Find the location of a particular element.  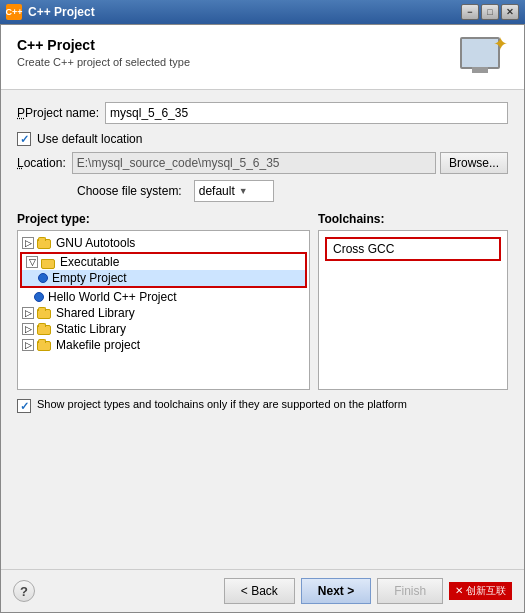

tree-label-empty-project: Empty Project is located at coordinates (90, 278).